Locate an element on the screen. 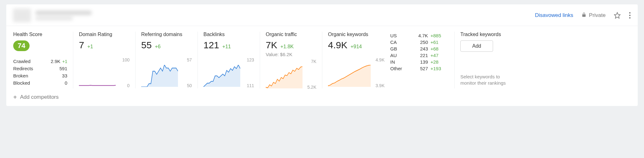 This screenshot has height=158, width=644. plus-icon: + is located at coordinates (15, 97).